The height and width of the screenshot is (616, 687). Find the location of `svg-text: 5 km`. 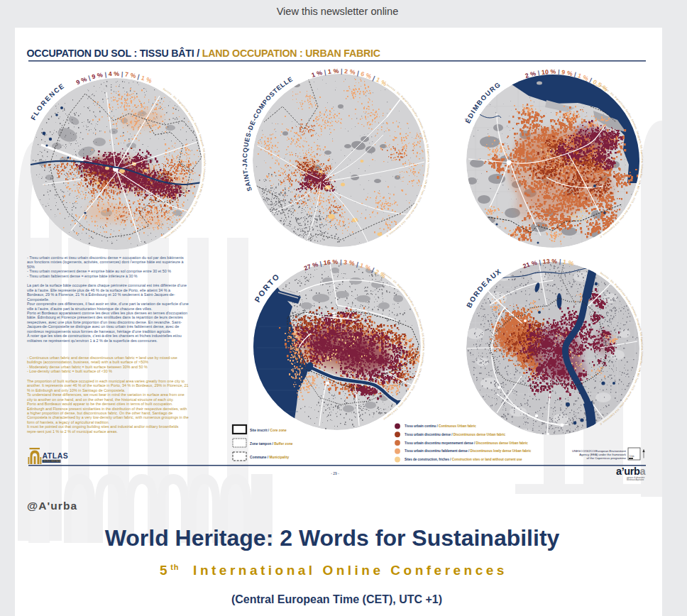

svg-text: 5 km is located at coordinates (632, 456).